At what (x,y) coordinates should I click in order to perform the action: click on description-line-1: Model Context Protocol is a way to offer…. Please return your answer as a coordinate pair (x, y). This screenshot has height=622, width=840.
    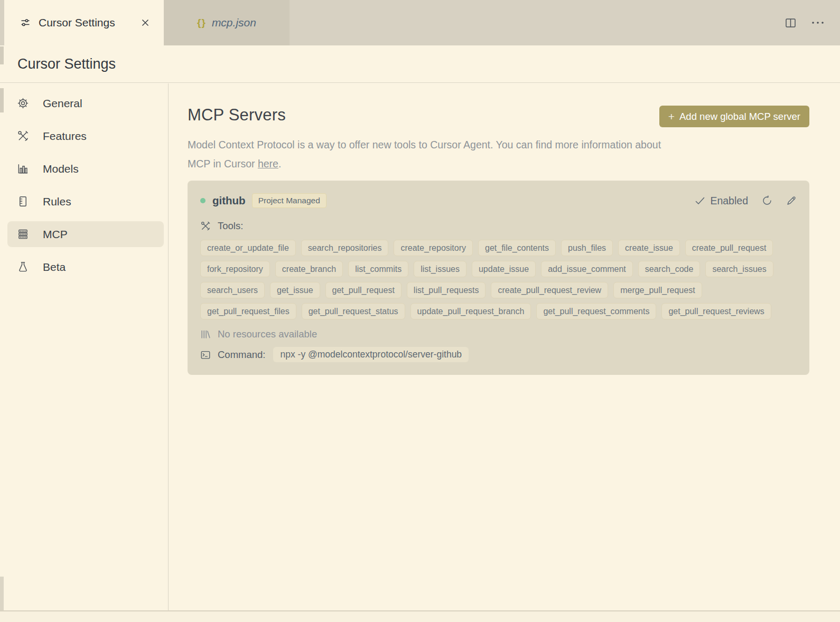
    Looking at the image, I should click on (499, 145).